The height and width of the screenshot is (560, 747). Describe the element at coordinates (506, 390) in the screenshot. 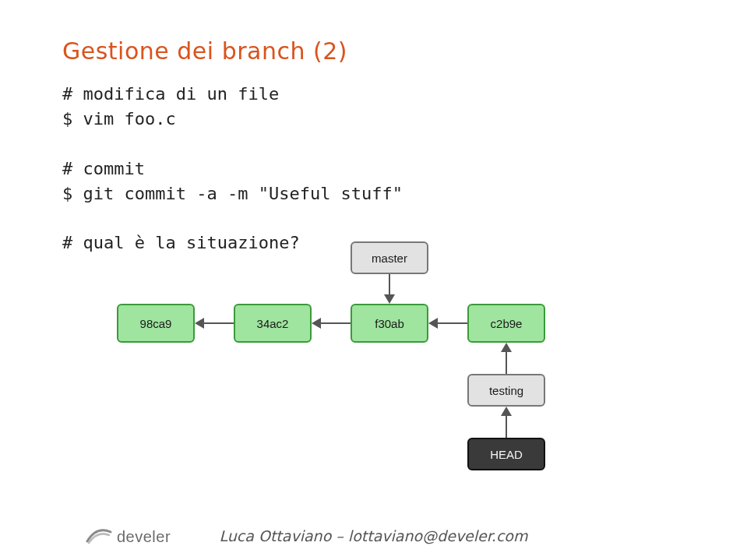

I see `branch-testing: testing` at that location.